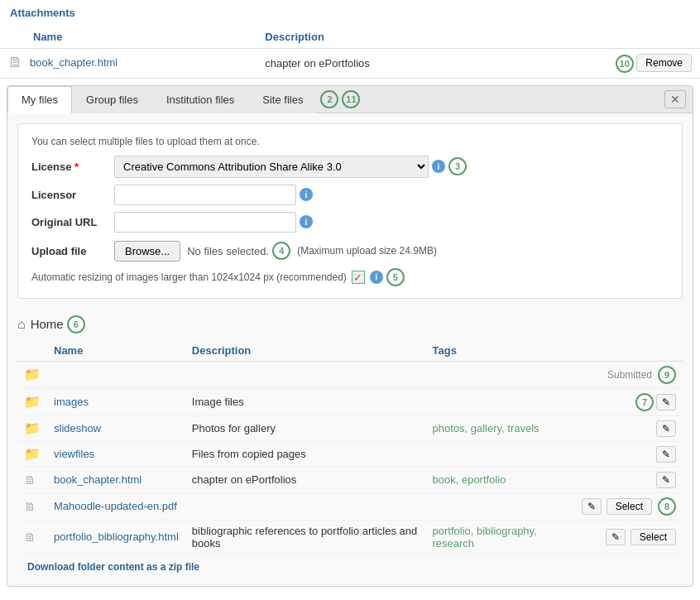 This screenshot has height=600, width=700. Describe the element at coordinates (350, 99) in the screenshot. I see `tabs-row: My files Group files Institution files S…` at that location.